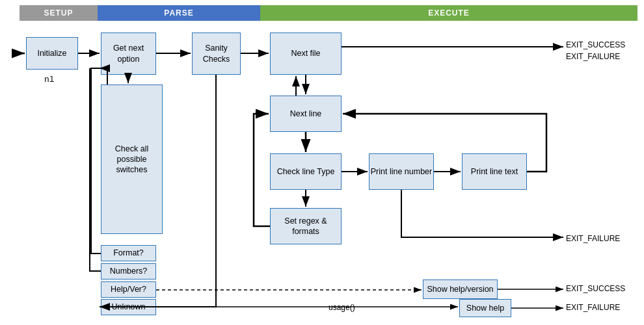 The height and width of the screenshot is (325, 644). Describe the element at coordinates (342, 307) in the screenshot. I see `usage-label: usage()` at that location.